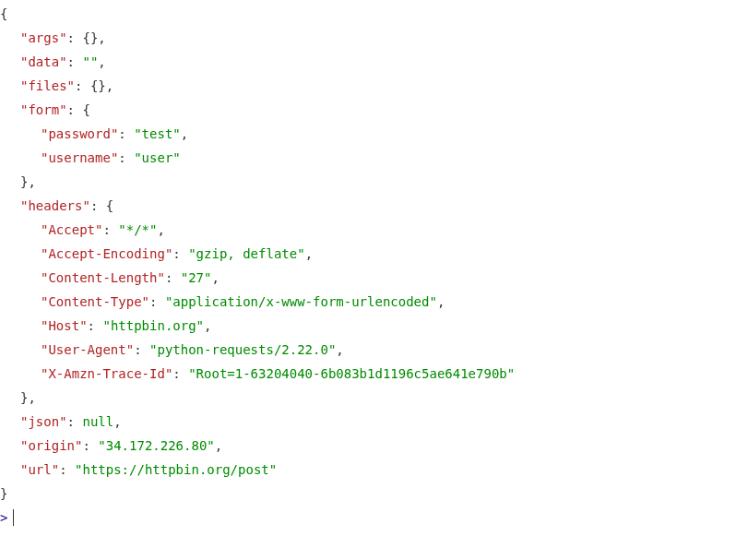  Describe the element at coordinates (87, 350) in the screenshot. I see `json-key-user-agent: "User-Agent"` at that location.